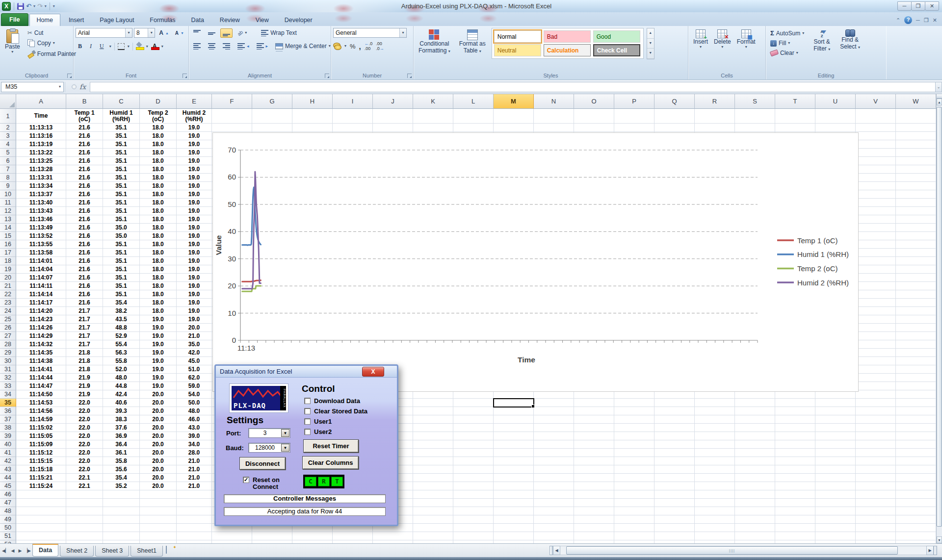 Image resolution: width=942 pixels, height=560 pixels. Describe the element at coordinates (84, 116) in the screenshot. I see `cell: Temp 1 (oC)` at that location.